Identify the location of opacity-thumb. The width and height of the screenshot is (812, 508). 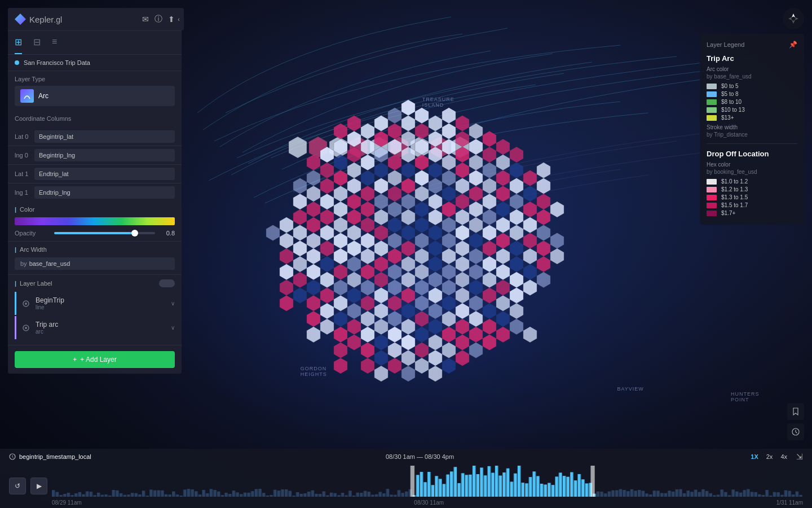
(135, 233).